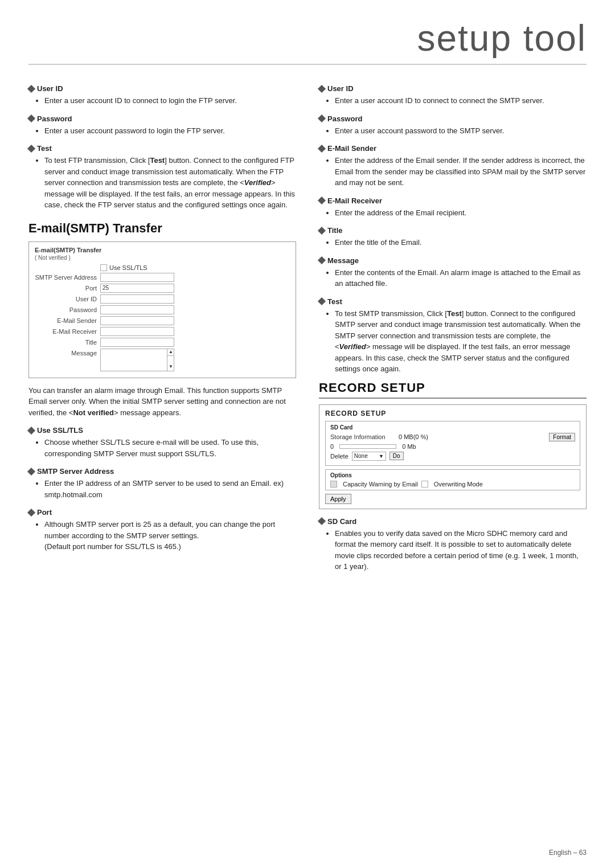 The image size is (615, 868). What do you see at coordinates (425, 484) in the screenshot?
I see `overwriting-mode-checkbox` at bounding box center [425, 484].